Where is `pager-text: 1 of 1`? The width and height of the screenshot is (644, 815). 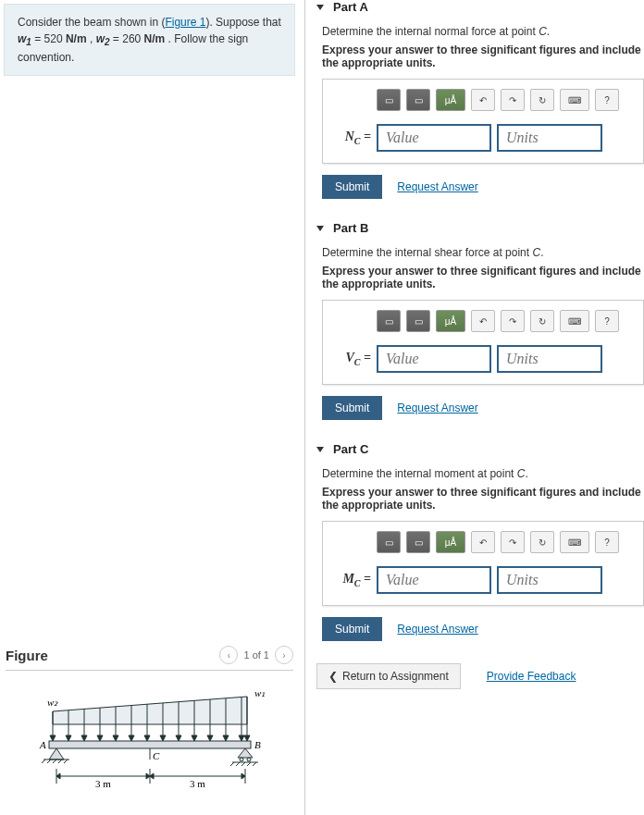
pager-text: 1 of 1 is located at coordinates (256, 655).